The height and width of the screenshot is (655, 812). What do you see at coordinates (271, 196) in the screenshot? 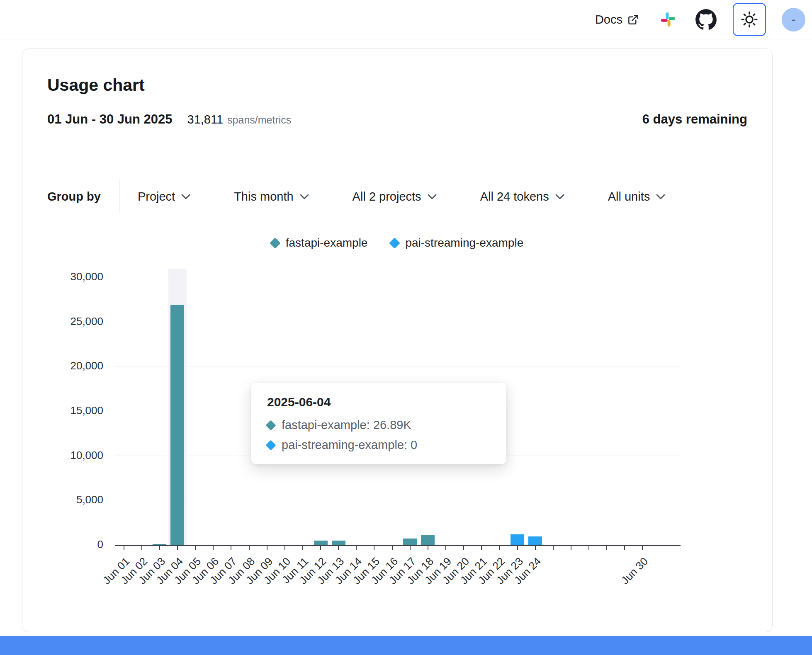
I see `time-range-dropdown: This month` at bounding box center [271, 196].